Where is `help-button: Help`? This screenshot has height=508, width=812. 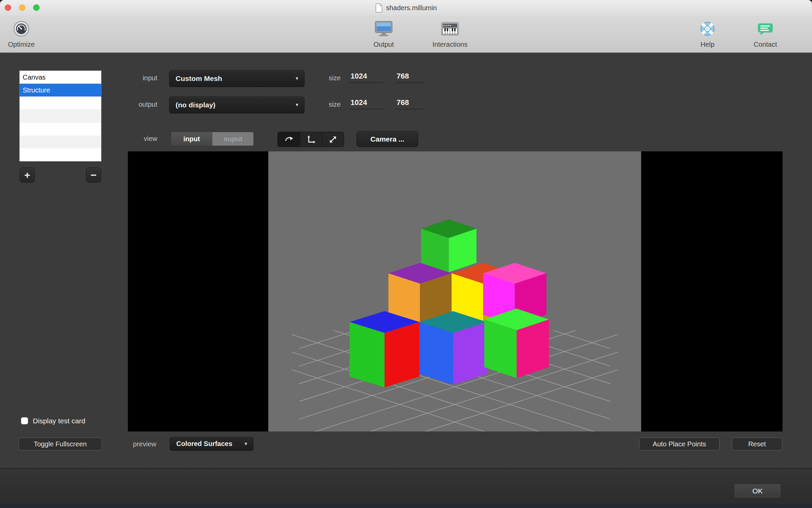
help-button: Help is located at coordinates (707, 35).